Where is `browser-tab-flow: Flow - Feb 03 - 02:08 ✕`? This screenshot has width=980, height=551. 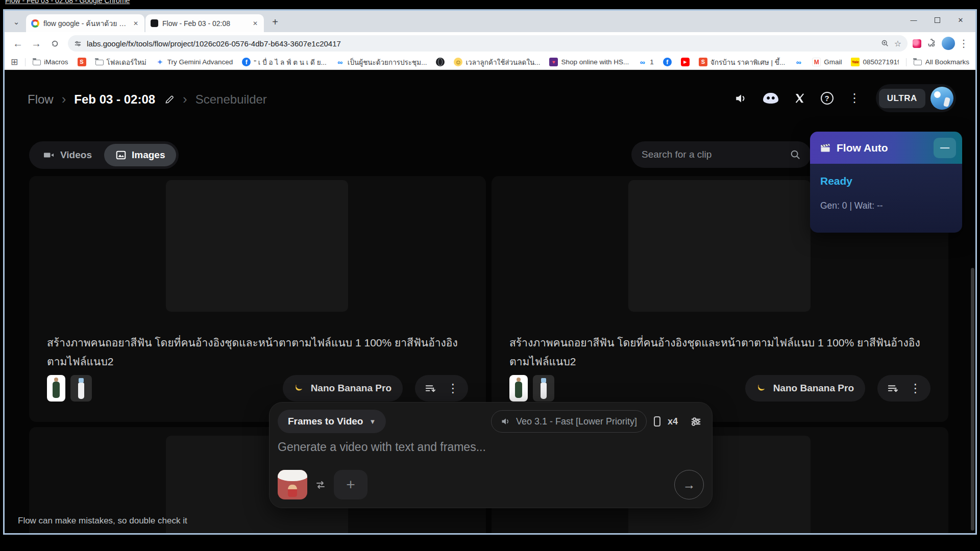 browser-tab-flow: Flow - Feb 03 - 02:08 ✕ is located at coordinates (205, 23).